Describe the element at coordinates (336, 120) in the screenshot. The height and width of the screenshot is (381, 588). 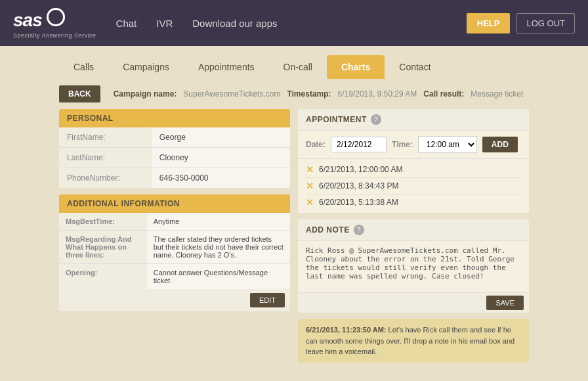
I see `appointment-header: APPOINTMENT` at that location.